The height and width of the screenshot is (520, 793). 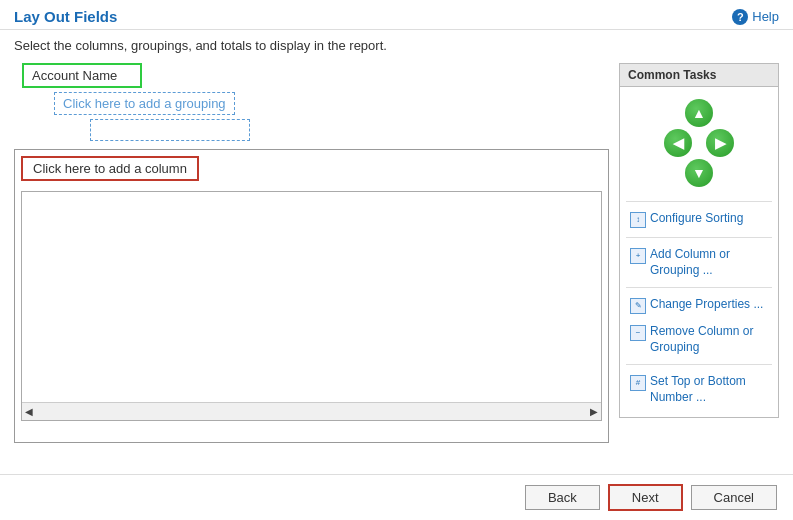 What do you see at coordinates (699, 252) in the screenshot?
I see `common-tasks-body: ▲ ◀ ▶ ▼ ↕ Configure Sorting +` at bounding box center [699, 252].